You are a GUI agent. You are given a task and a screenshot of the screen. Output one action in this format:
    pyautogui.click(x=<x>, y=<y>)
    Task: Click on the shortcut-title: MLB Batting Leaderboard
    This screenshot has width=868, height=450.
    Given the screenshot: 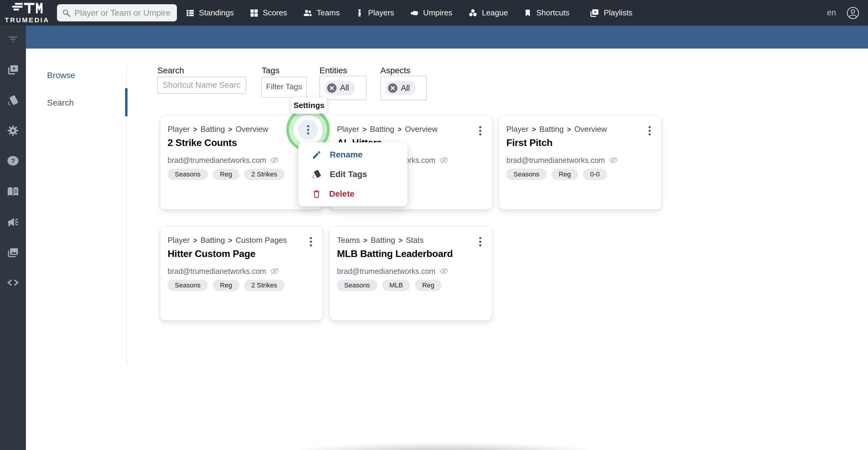 What is the action you would take?
    pyautogui.click(x=395, y=254)
    